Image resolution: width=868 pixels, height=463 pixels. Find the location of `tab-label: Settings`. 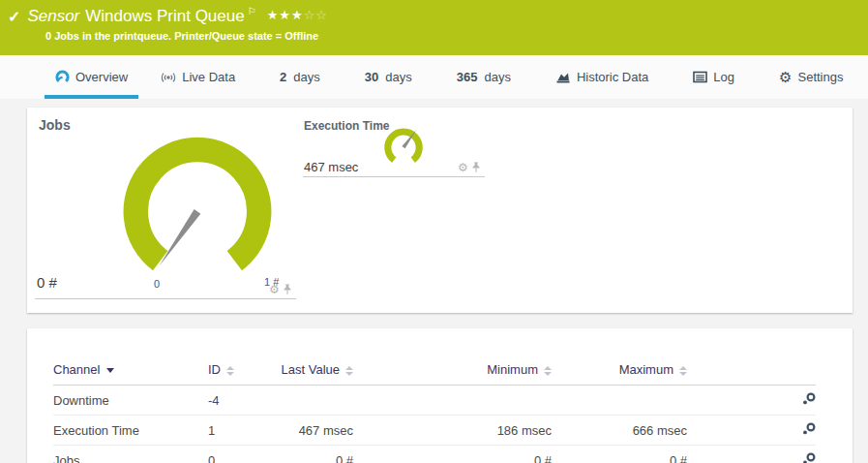

tab-label: Settings is located at coordinates (821, 77).